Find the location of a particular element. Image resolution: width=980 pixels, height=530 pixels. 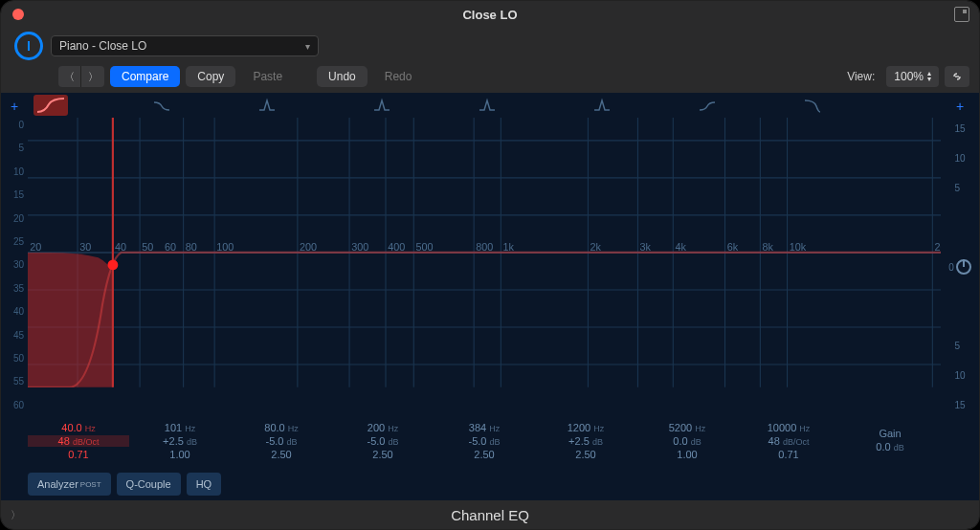

undo-button: Undo is located at coordinates (343, 77).